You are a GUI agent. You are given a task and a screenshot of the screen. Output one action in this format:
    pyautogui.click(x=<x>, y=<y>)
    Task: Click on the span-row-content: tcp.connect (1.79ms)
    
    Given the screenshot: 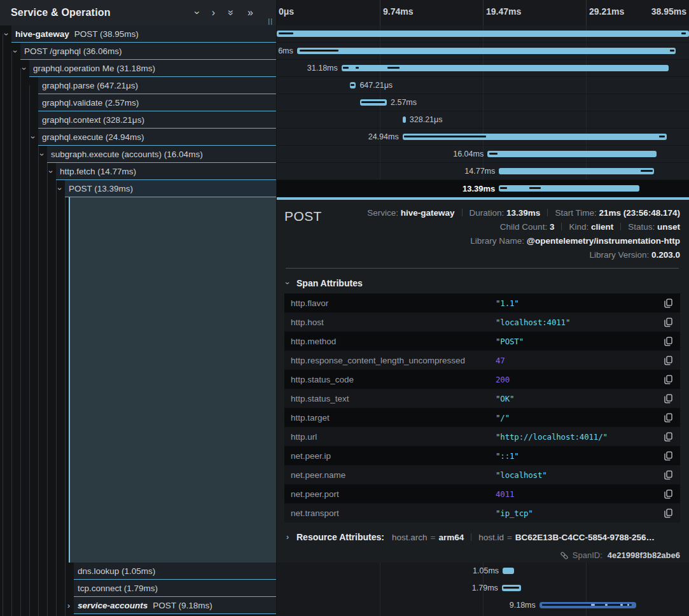 What is the action you would take?
    pyautogui.click(x=175, y=588)
    